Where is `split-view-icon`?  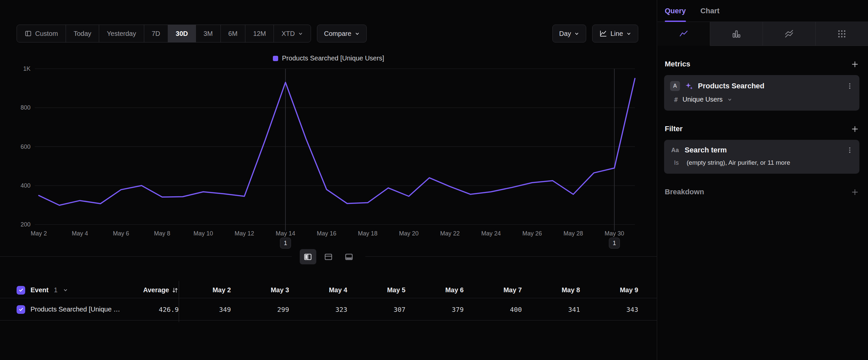
split-view-icon is located at coordinates (308, 257).